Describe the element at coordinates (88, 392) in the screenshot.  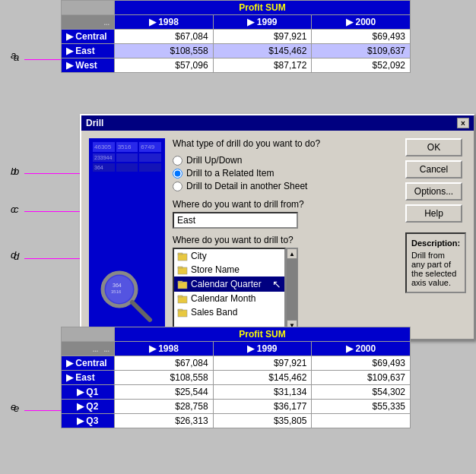
I see `row-q1: ▶ Q1` at that location.